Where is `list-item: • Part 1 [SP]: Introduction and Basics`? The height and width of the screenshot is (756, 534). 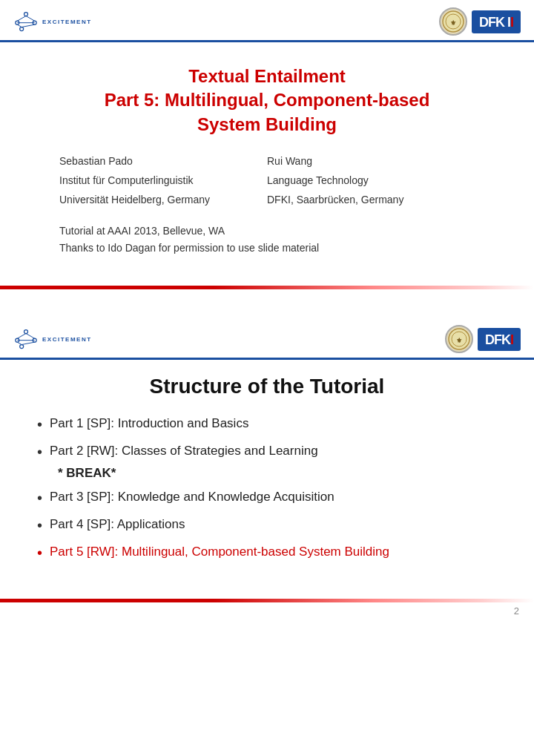 list-item: • Part 1 [SP]: Introduction and Basics is located at coordinates (267, 424).